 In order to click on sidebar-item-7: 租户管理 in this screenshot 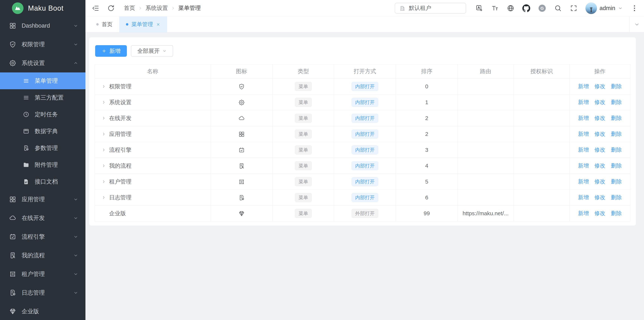, I will do `click(43, 274)`.